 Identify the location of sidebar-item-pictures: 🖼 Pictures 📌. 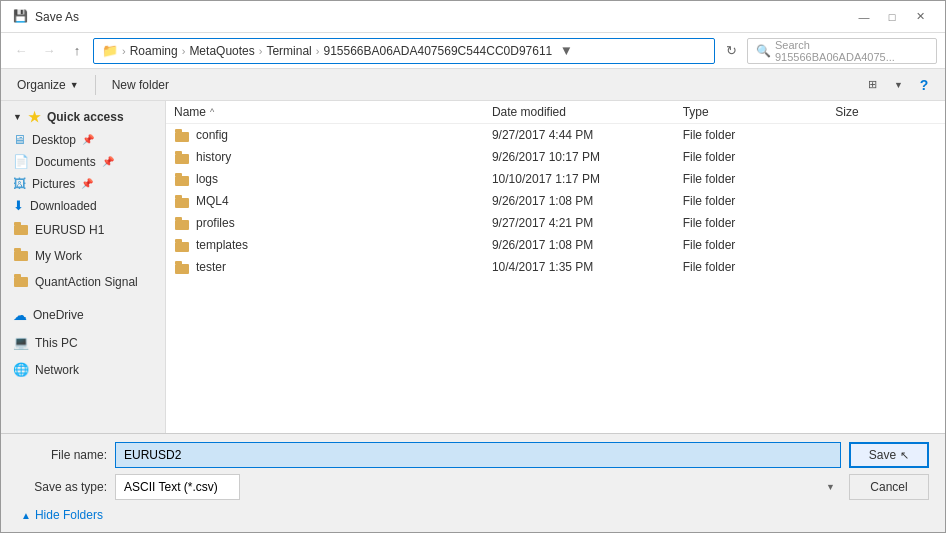
(83, 184).